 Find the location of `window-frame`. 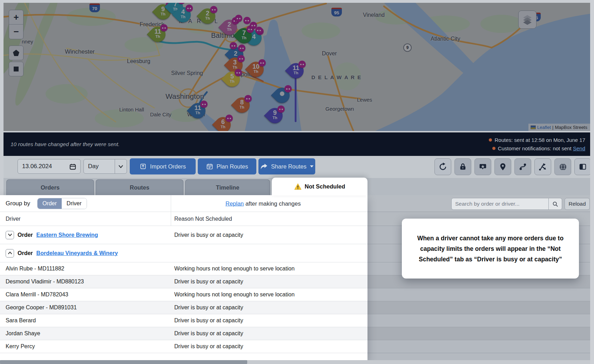

window-frame is located at coordinates (592, 182).